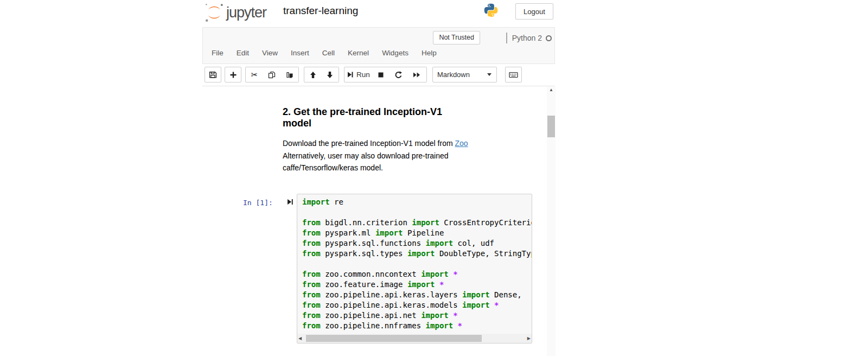 Image resolution: width=868 pixels, height=356 pixels. I want to click on floppy-icon, so click(213, 75).